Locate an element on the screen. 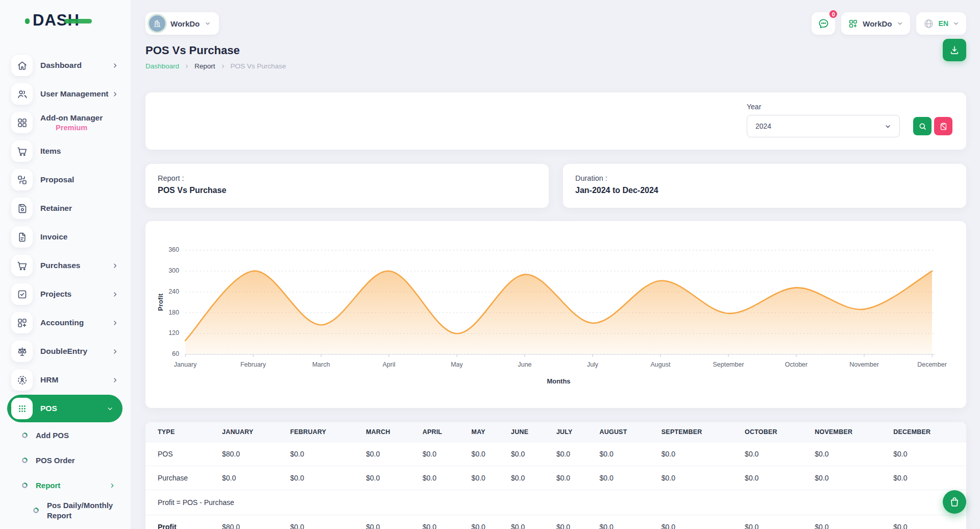 The image size is (980, 529). workspace-name: WorkDo is located at coordinates (185, 23).